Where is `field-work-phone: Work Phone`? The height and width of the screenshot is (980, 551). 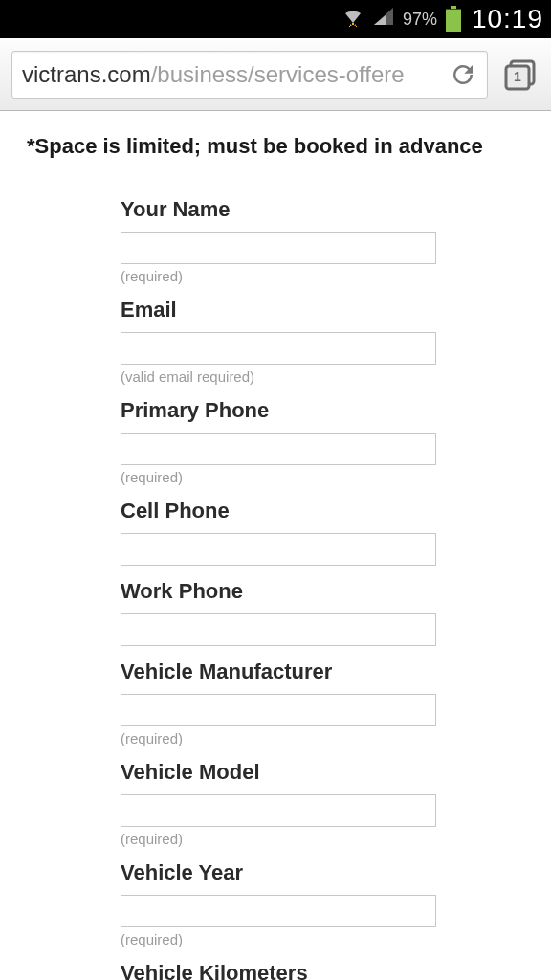
field-work-phone: Work Phone is located at coordinates (277, 612).